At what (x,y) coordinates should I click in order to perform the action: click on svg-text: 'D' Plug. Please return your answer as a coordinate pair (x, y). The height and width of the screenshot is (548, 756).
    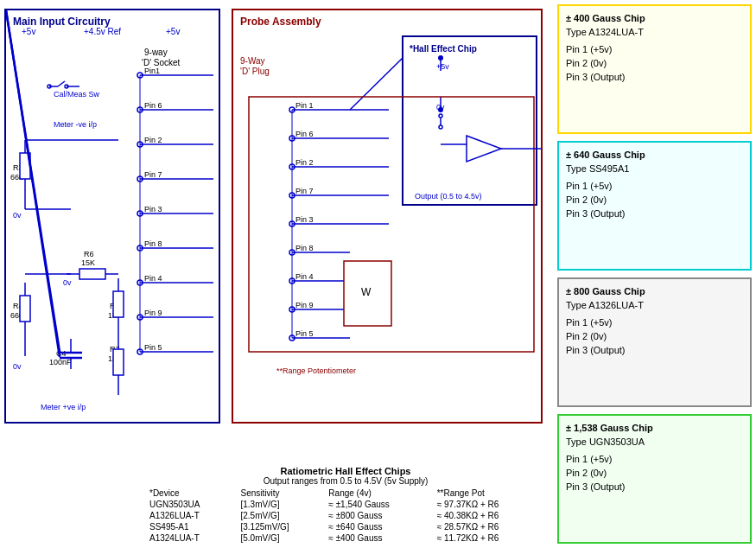
    Looking at the image, I should click on (255, 71).